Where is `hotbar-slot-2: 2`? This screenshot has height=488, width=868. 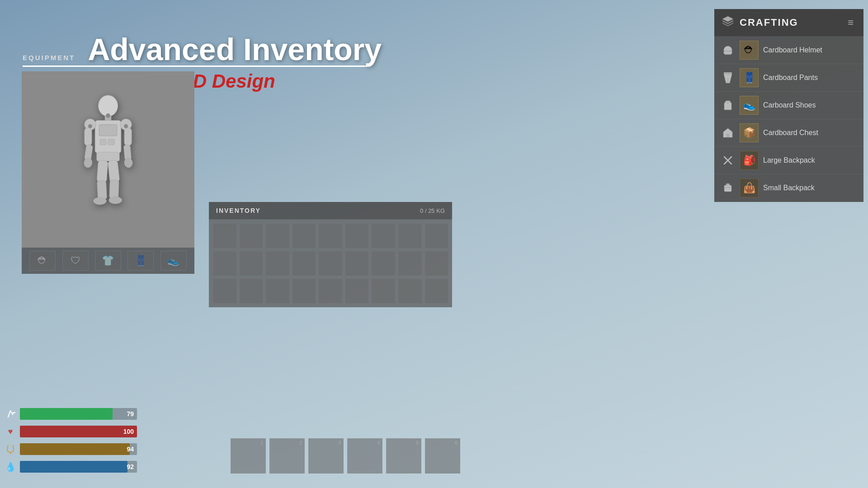
hotbar-slot-2: 2 is located at coordinates (287, 456).